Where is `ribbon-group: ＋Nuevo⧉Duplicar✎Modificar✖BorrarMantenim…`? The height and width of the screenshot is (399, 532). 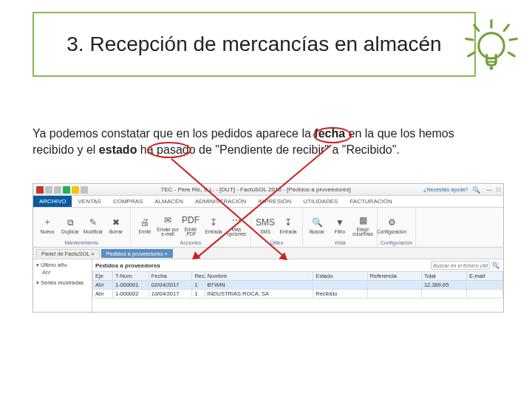 ribbon-group: ＋Nuevo⧉Duplicar✎Modificar✖BorrarMantenim… is located at coordinates (82, 228).